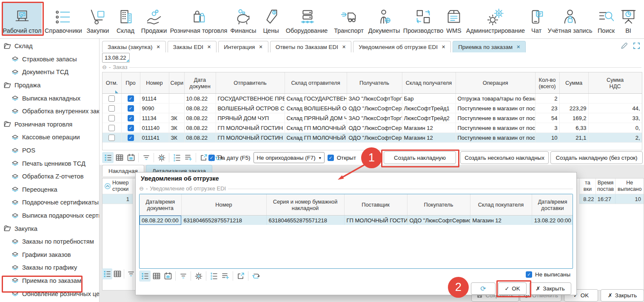 This screenshot has width=644, height=302. What do you see at coordinates (49, 98) in the screenshot?
I see `sidebar-item: Выписка накладных` at bounding box center [49, 98].